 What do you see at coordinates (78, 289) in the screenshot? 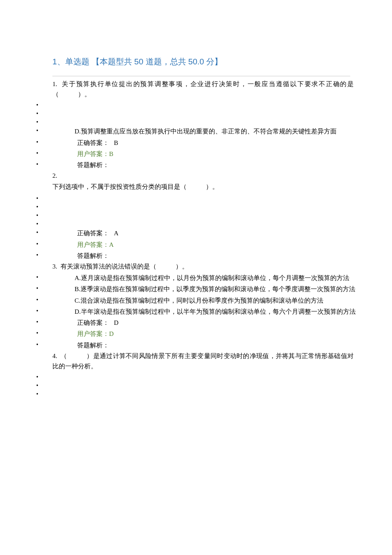
I see `option-letter: B.` at bounding box center [78, 289].